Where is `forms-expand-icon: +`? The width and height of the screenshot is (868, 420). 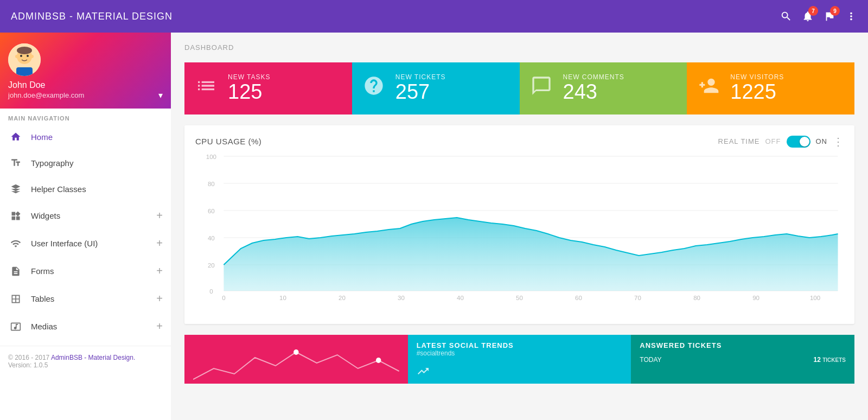 forms-expand-icon: + is located at coordinates (159, 271).